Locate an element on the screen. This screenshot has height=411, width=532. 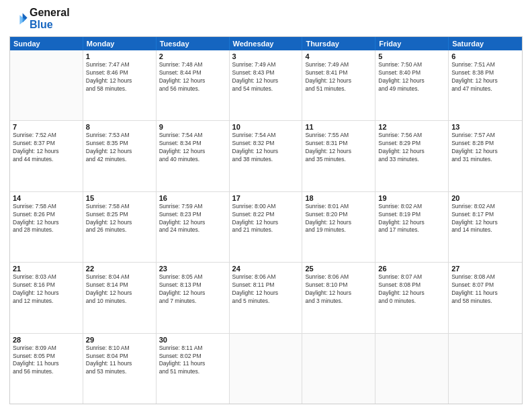
calendar-cell: 2Sunrise: 7:48 AM Sunset: 8:44 PM Daylig… is located at coordinates (193, 85).